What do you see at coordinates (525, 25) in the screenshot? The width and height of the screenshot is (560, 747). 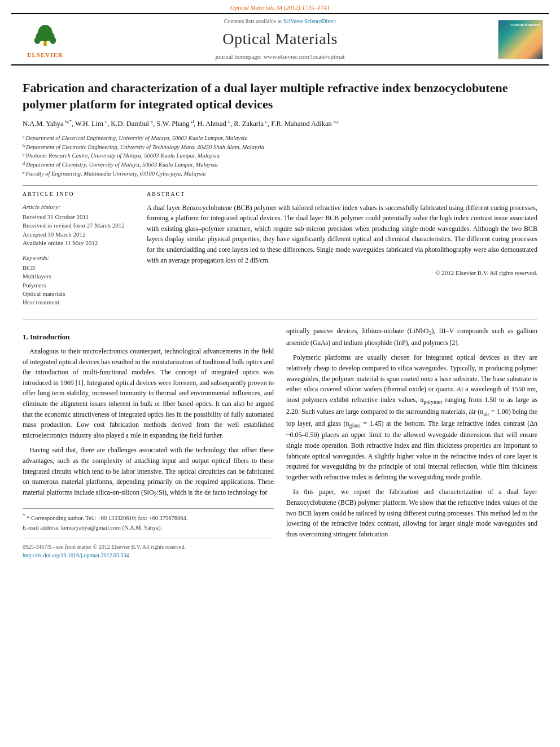 I see `journal-cover-label: Optical Materials` at bounding box center [525, 25].